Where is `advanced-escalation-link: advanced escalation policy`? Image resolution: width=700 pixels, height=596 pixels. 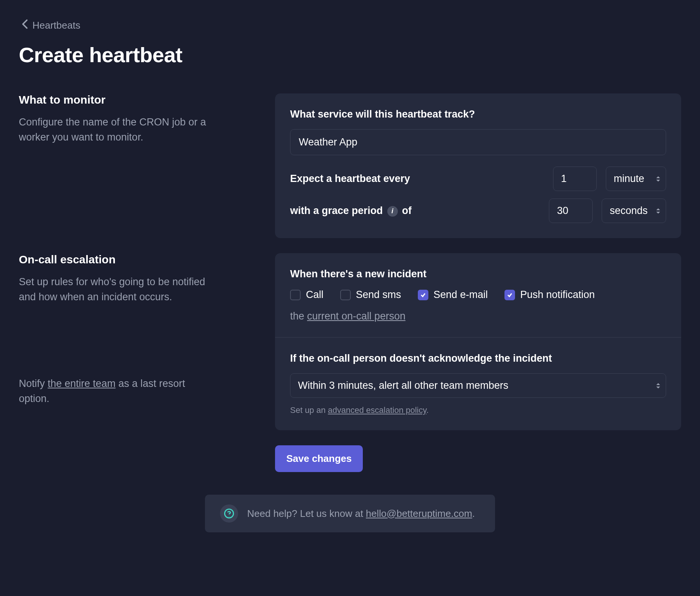
advanced-escalation-link: advanced escalation policy is located at coordinates (377, 410).